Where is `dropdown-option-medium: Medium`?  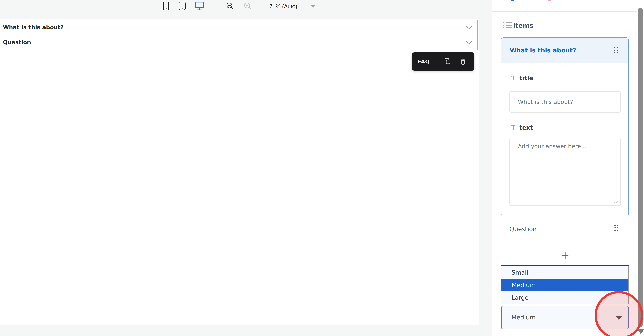 dropdown-option-medium: Medium is located at coordinates (565, 285).